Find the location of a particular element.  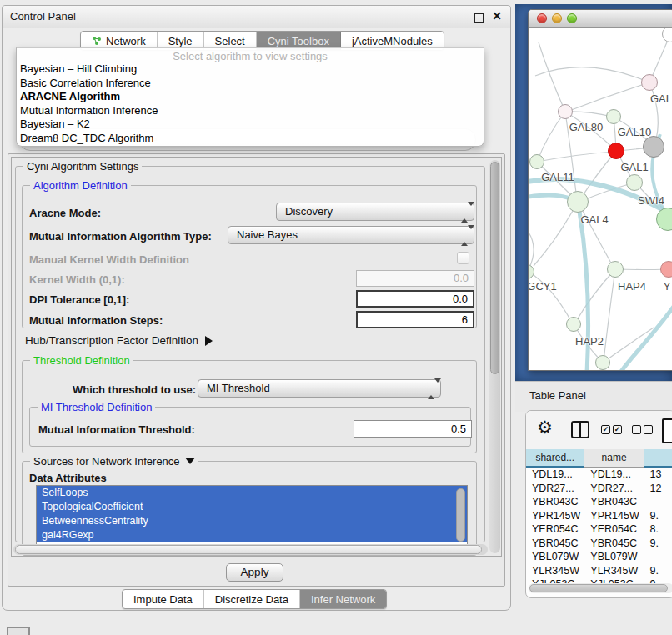

table-toolbar: ⚙ ✓✓ is located at coordinates (599, 430).